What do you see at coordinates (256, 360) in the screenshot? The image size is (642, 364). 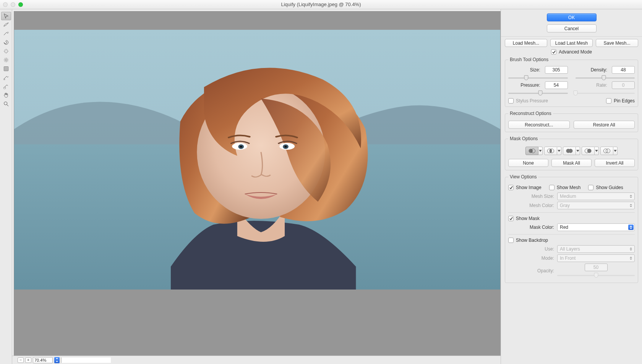 I see `status-bar: − + 70.4%` at bounding box center [256, 360].